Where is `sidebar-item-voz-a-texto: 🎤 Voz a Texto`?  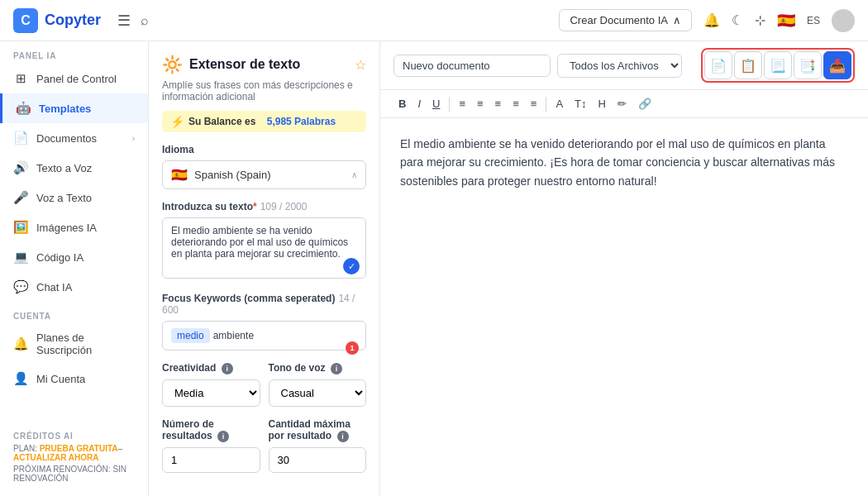 sidebar-item-voz-a-texto: 🎤 Voz a Texto is located at coordinates (74, 198).